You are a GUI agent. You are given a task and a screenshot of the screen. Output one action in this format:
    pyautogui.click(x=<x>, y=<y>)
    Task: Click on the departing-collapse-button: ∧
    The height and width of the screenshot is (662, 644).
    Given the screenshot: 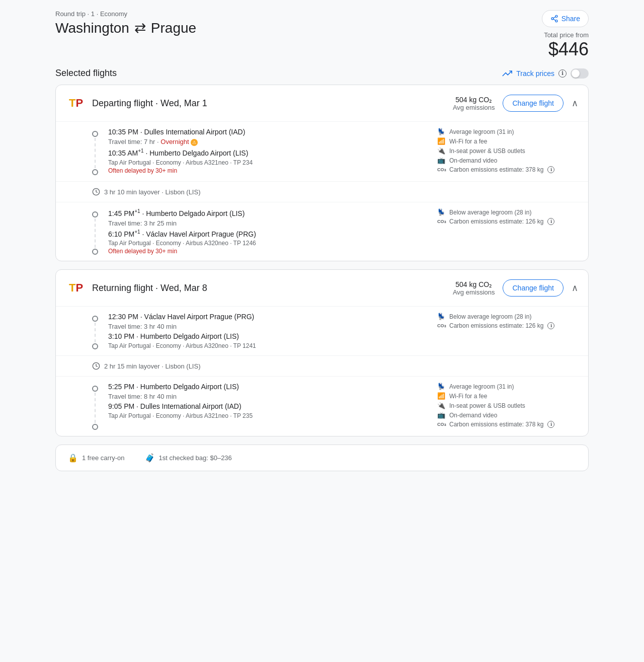 What is the action you would take?
    pyautogui.click(x=575, y=103)
    